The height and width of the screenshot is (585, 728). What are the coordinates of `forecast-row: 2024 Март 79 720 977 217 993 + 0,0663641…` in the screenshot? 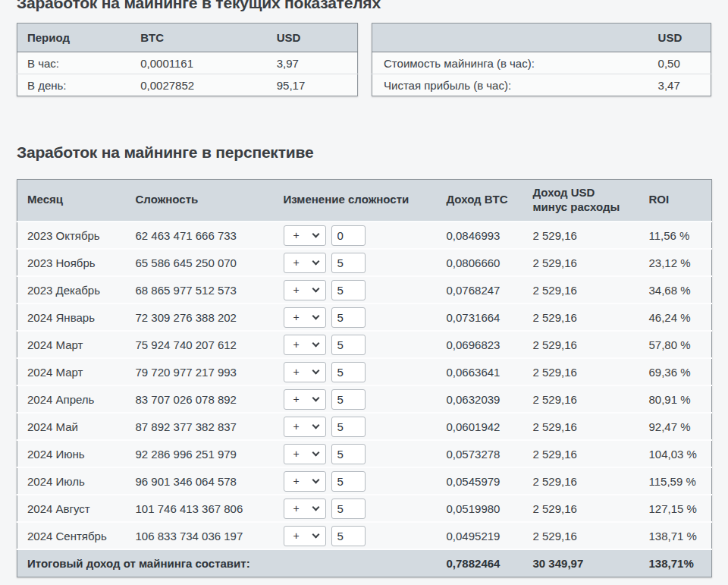 It's located at (365, 372).